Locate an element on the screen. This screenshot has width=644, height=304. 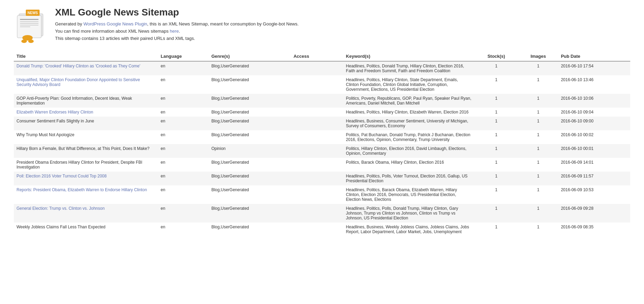
cell-title: GOP Anti-Poverty Plan: Good Information,… is located at coordinates (86, 101).